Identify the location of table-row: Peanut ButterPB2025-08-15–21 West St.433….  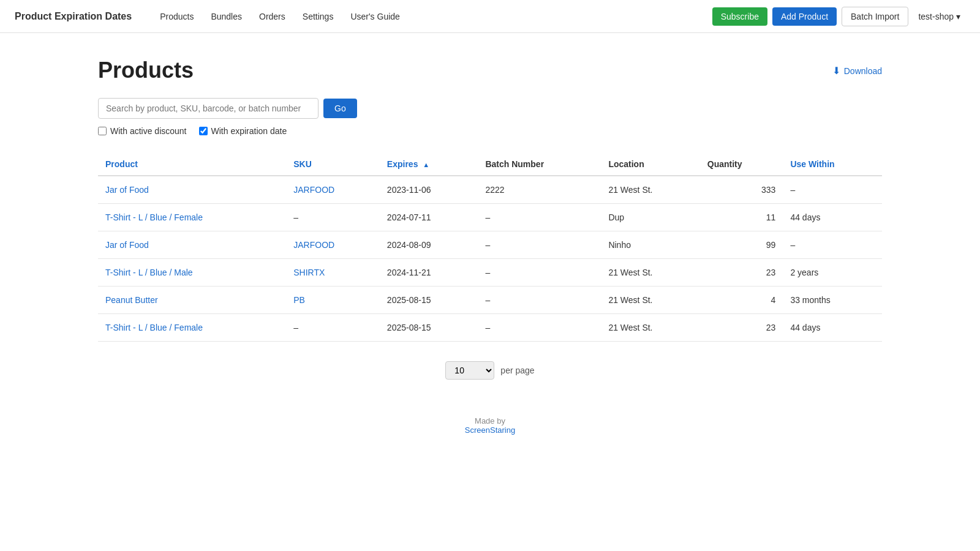
(490, 300).